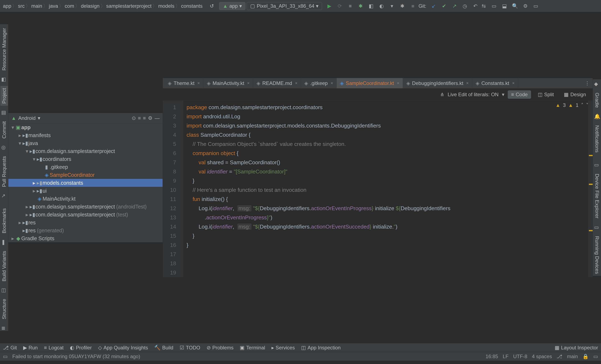  What do you see at coordinates (284, 6) in the screenshot?
I see `device-dropdown: ▢ Pixel_3a_API_33_x86_64 ▾` at bounding box center [284, 6].